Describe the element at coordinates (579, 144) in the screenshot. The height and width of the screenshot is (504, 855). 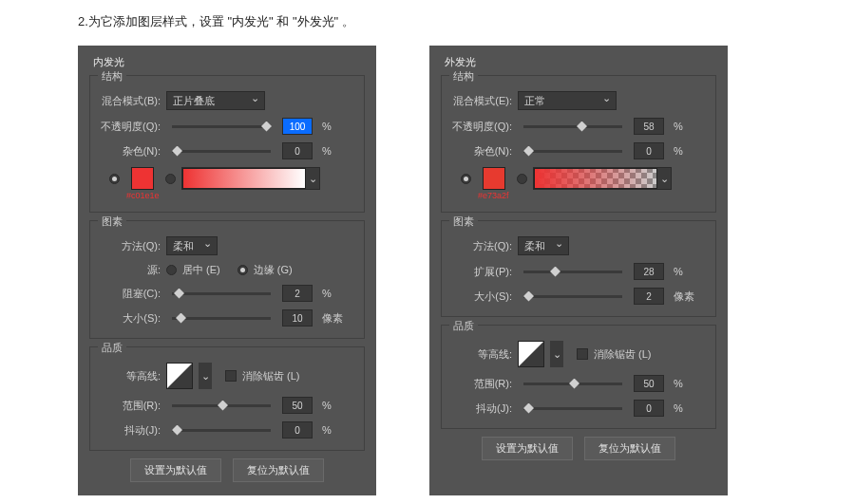
I see `structure-group: 结构 混合模式(E): 正常 不透明度(Q): % 杂色(N): % ⌄ #e7…` at that location.